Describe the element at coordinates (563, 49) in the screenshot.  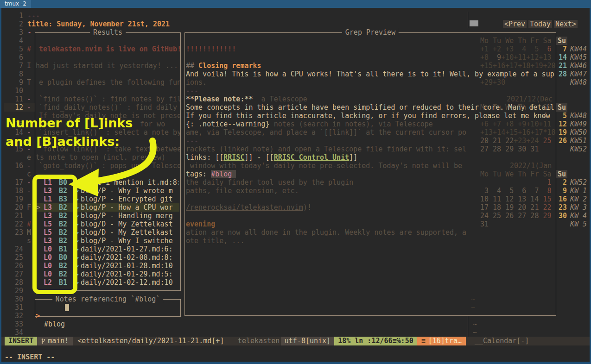
I see `calendar-sunday-day: 7` at that location.